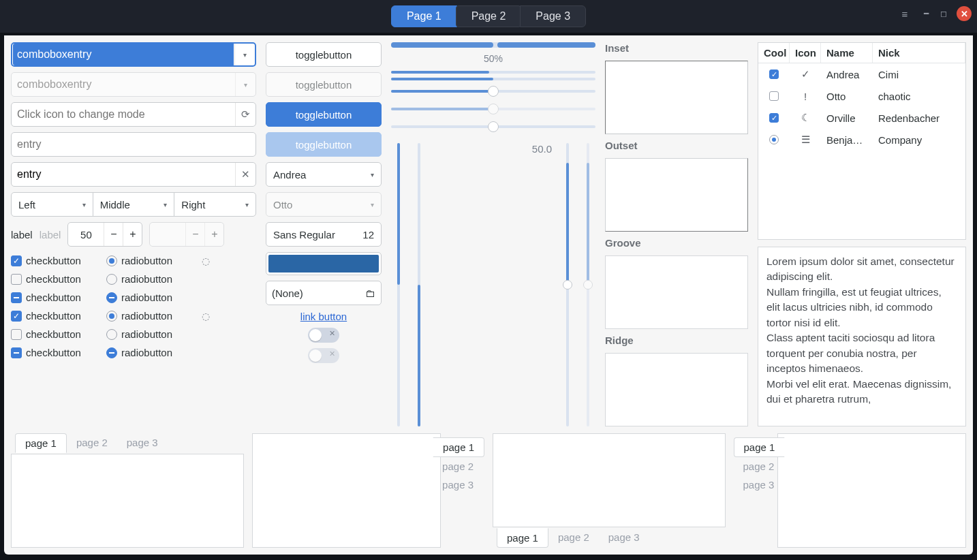 The image size is (977, 560). Describe the element at coordinates (489, 16) in the screenshot. I see `header-tab-page2: Page 2` at that location.